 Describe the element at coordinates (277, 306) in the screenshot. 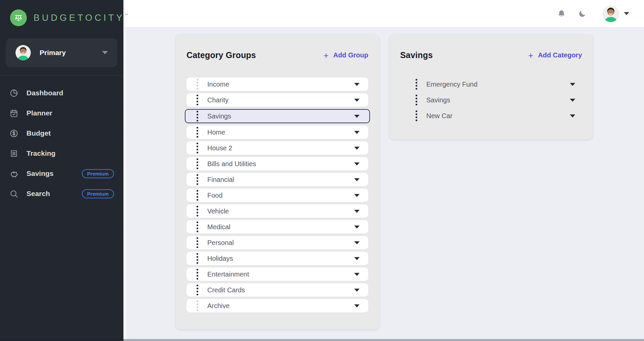

I see `group-row-archive: Archive` at that location.